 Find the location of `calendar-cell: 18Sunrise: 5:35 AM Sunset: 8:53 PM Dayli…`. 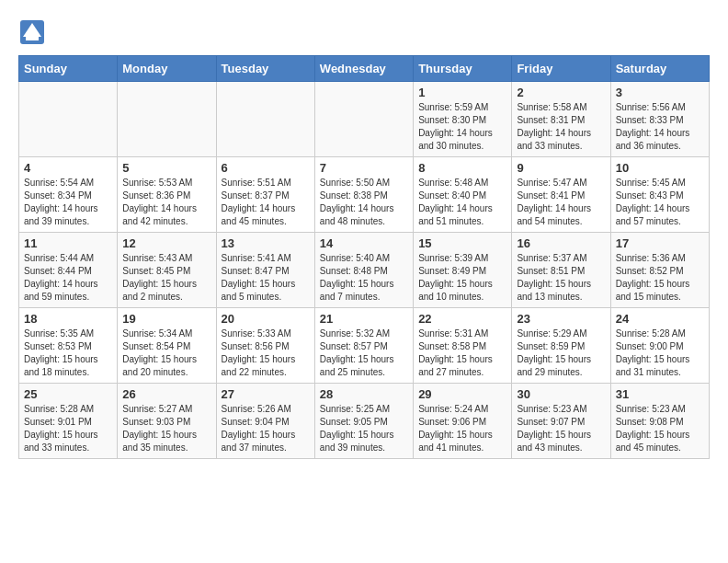

calendar-cell: 18Sunrise: 5:35 AM Sunset: 8:53 PM Dayli… is located at coordinates (68, 346).